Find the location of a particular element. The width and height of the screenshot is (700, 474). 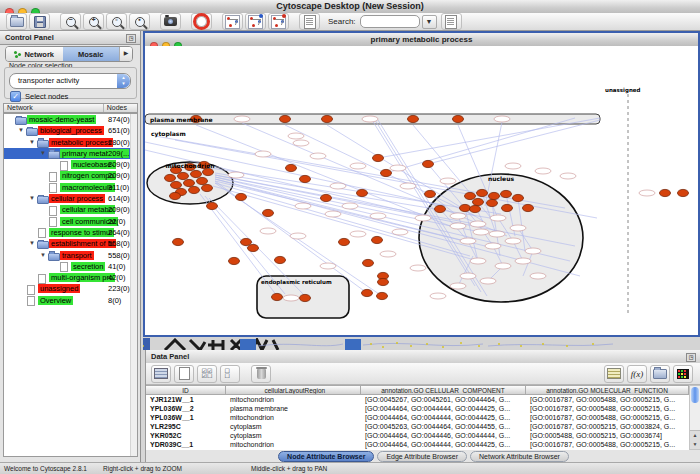

tree-row-label: transport is located at coordinates (77, 256).